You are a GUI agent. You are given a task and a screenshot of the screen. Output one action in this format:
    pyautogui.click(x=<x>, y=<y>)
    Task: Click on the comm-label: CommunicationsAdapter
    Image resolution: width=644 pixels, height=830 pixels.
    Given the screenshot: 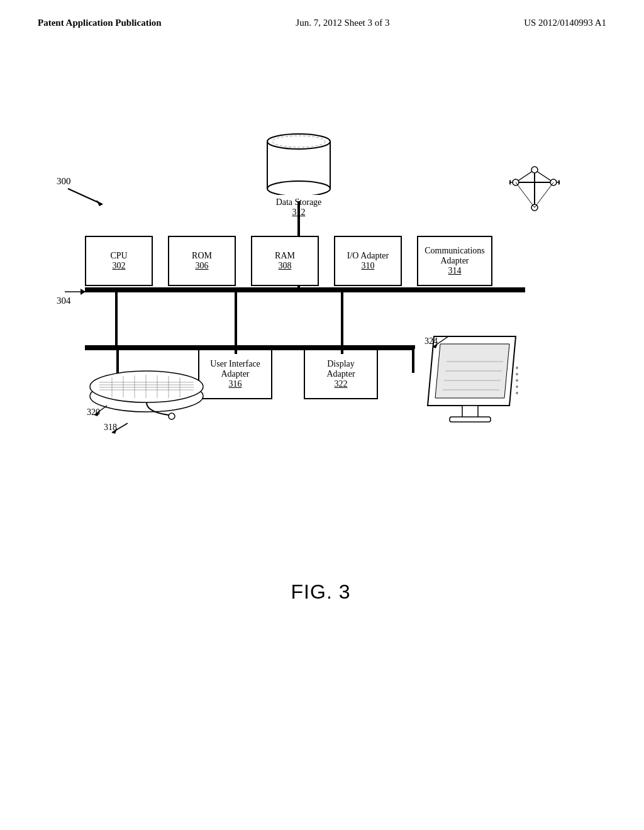 What is the action you would take?
    pyautogui.click(x=455, y=256)
    